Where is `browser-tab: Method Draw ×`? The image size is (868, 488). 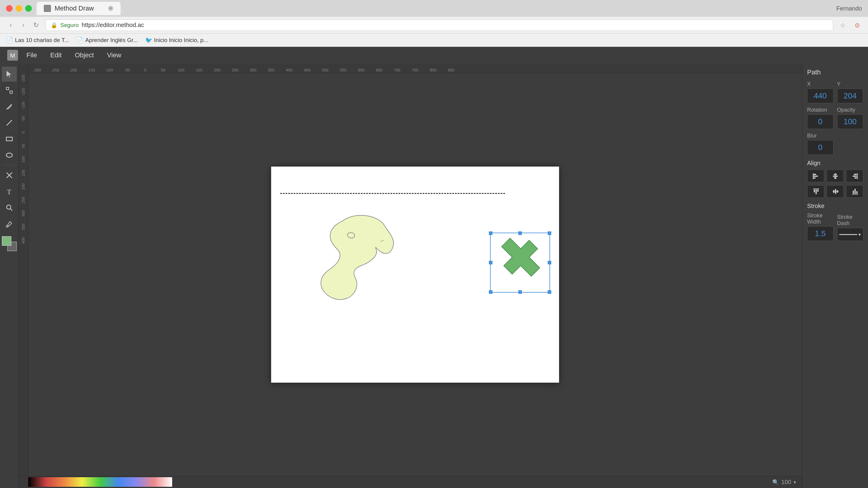 browser-tab: Method Draw × is located at coordinates (79, 8).